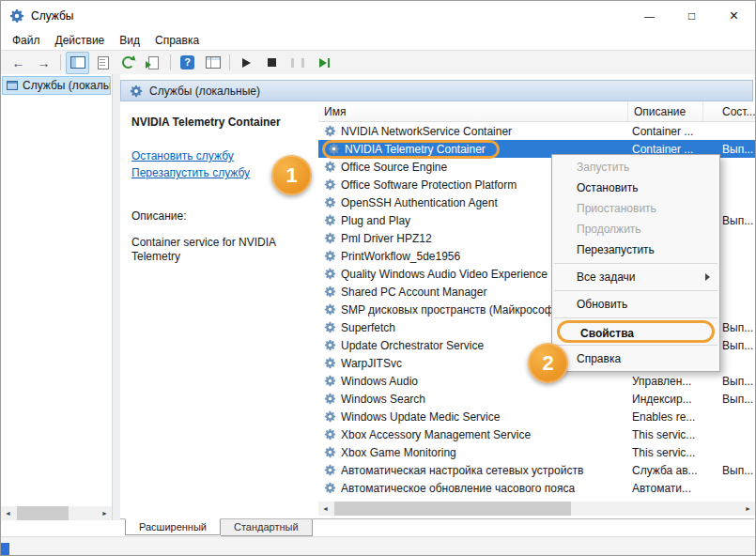  Describe the element at coordinates (426, 131) in the screenshot. I see `service-name: NVIDIA NetworkService Container` at that location.